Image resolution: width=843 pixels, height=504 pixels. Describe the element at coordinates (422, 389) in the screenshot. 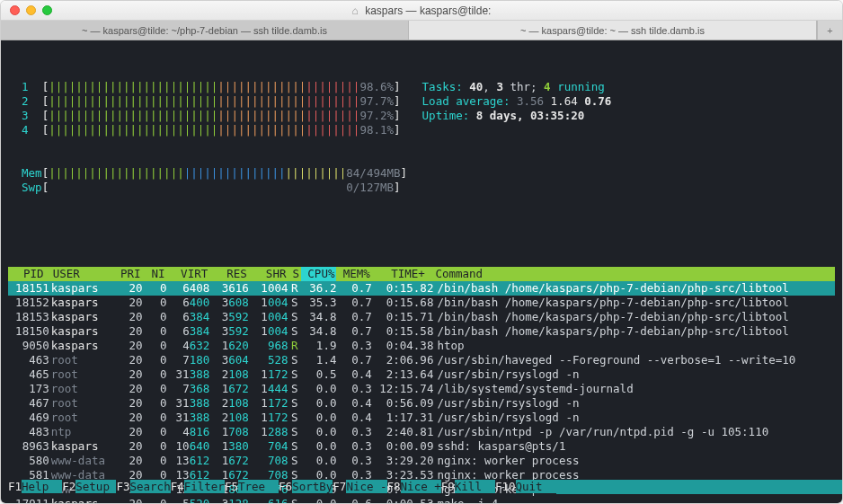

I see `process-row: 173root200736816721444S0.00.312:15.74/li…` at that location.